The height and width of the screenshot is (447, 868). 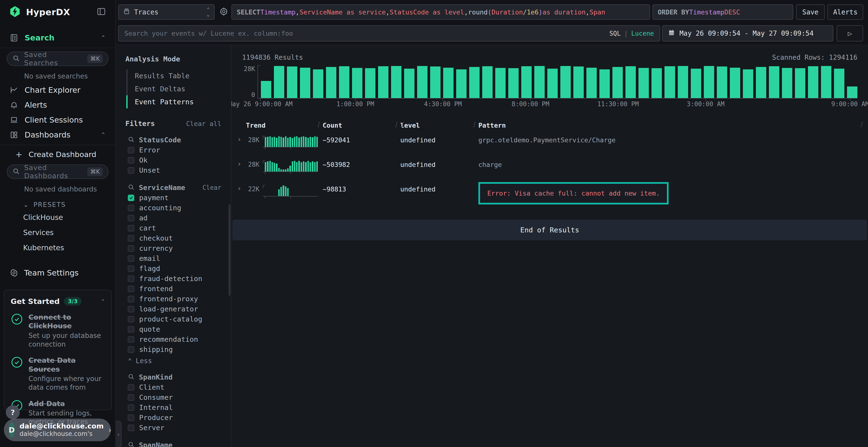 I want to click on column-header-trend: Trend, so click(x=284, y=125).